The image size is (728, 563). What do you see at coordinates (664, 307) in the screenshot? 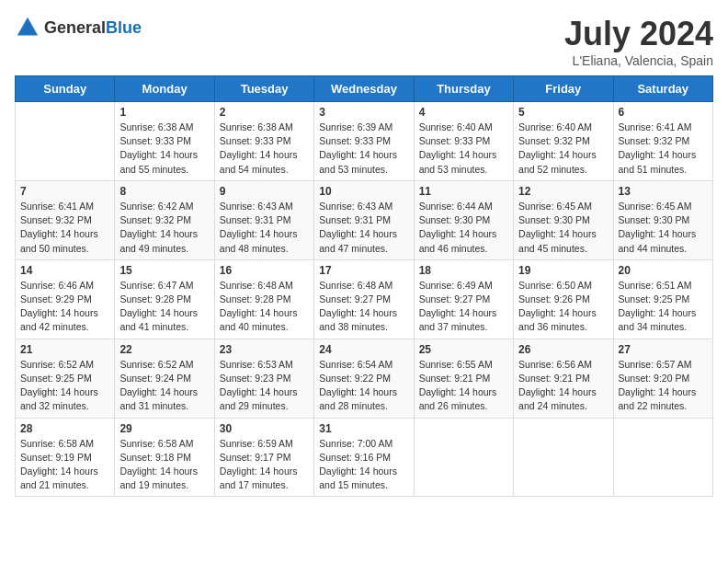
I see `day-info: Sunrise: 6:51 AMSunset: 9:25 PMDaylight:…` at bounding box center [664, 307].